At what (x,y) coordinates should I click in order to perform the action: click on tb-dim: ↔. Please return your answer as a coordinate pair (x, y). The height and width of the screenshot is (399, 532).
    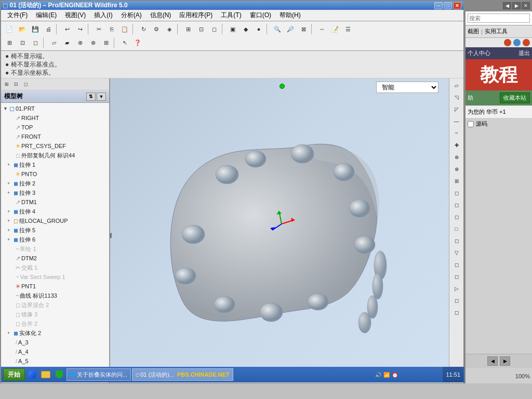
    Looking at the image, I should click on (322, 29).